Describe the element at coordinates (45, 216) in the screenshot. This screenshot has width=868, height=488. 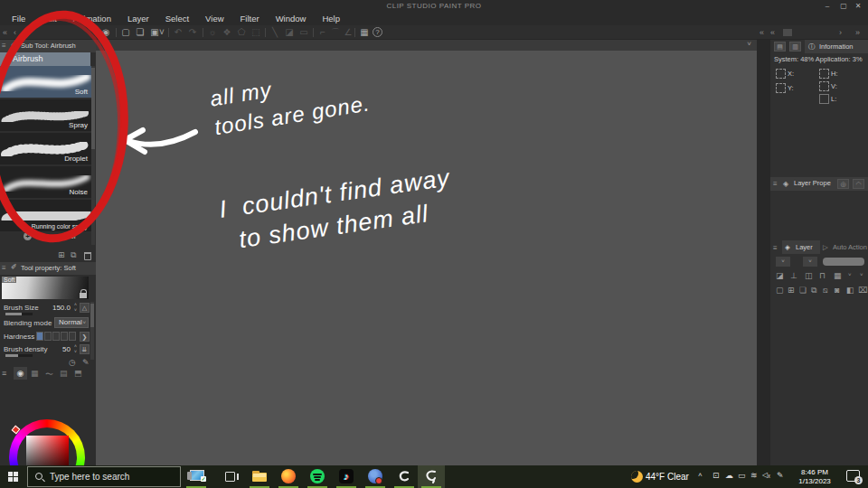
I see `brush-item-running-color-spray: Running color spray` at that location.